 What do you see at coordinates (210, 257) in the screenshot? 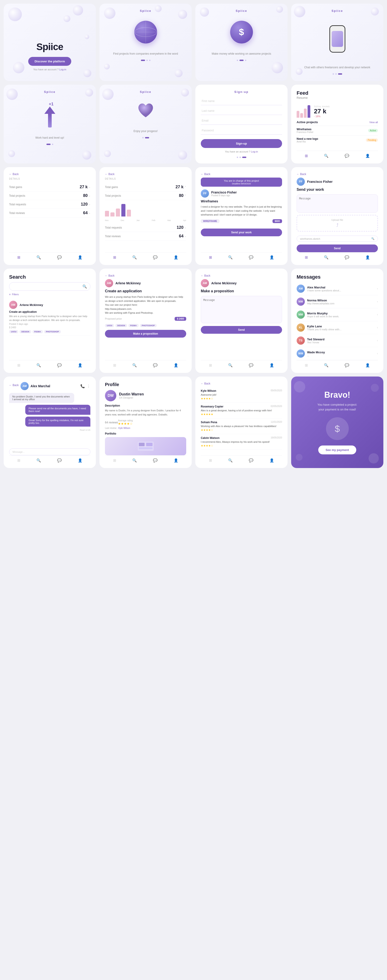
I see `nav-home-icon-p: ⊞` at bounding box center [210, 257].